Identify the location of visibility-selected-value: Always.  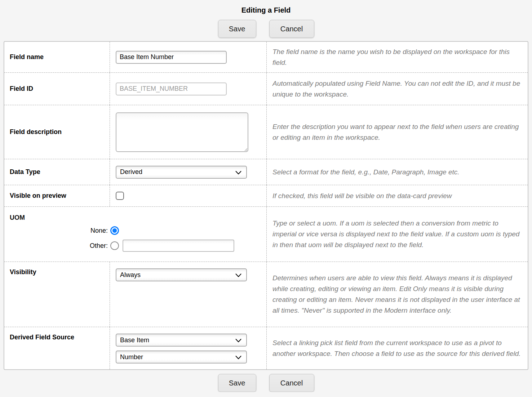
(130, 275).